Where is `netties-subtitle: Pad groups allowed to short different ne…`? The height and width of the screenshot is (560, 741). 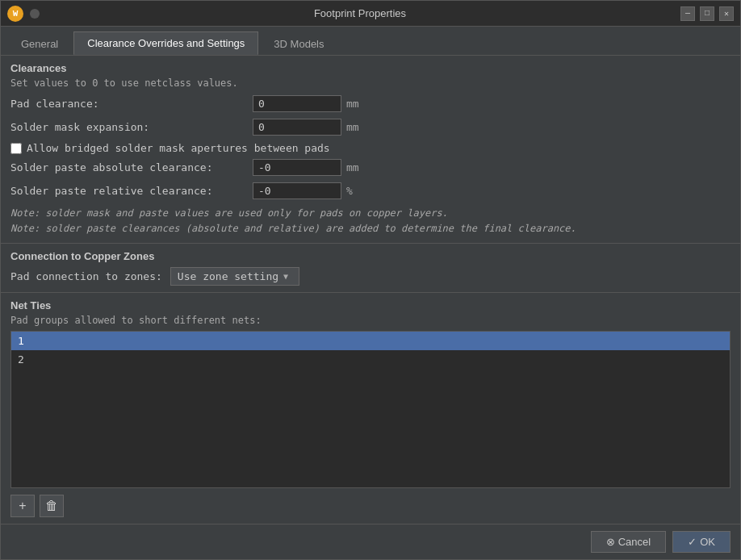
netties-subtitle: Pad groups allowed to short different ne… is located at coordinates (370, 320).